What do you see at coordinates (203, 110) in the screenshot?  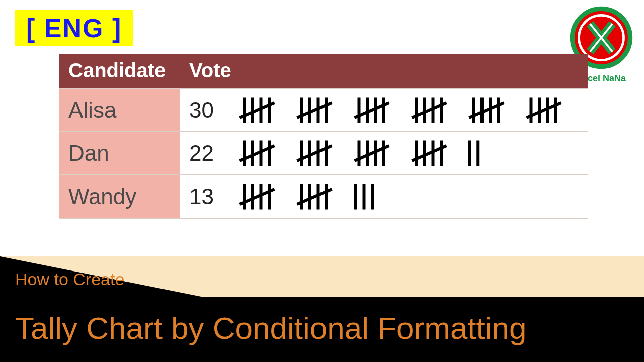 I see `vote-count-cell: 30` at bounding box center [203, 110].